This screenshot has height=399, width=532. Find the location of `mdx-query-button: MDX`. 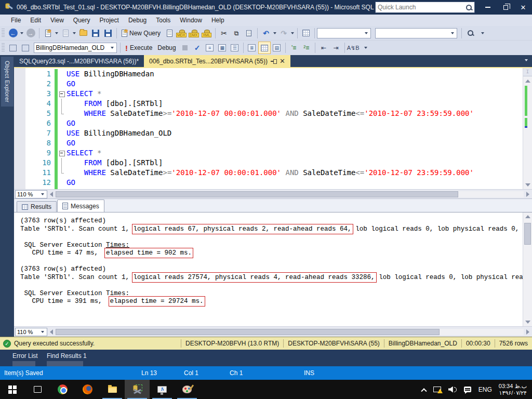

mdx-query-button: MDX is located at coordinates (182, 33).